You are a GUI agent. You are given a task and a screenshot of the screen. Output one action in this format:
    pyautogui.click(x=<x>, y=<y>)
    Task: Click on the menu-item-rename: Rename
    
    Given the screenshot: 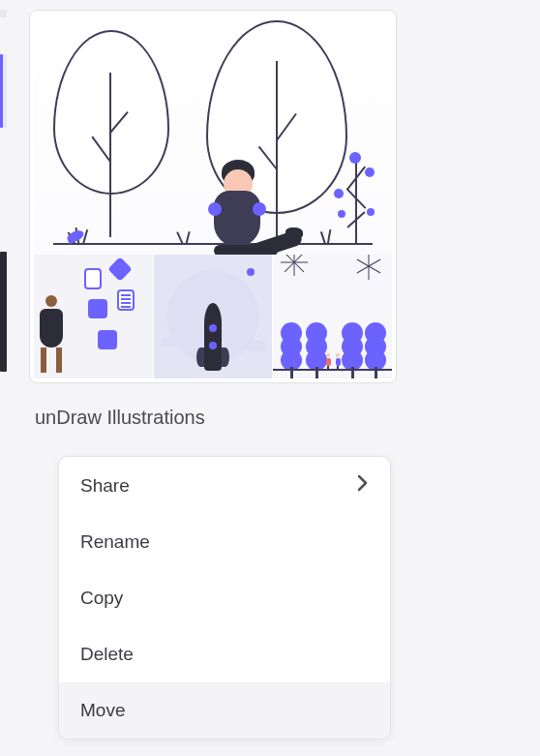 What is the action you would take?
    pyautogui.click(x=225, y=542)
    